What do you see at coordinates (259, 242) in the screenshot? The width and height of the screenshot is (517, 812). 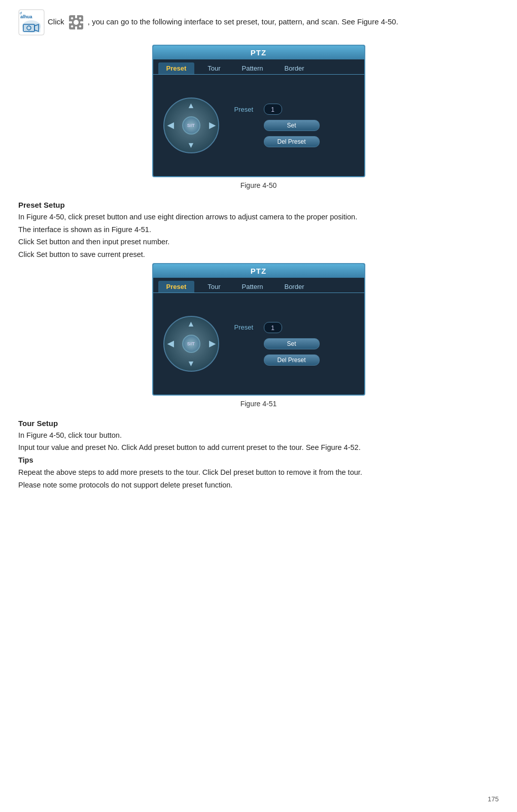 I see `preset-setup-line-3: Click Set button and then input preset n…` at bounding box center [259, 242].